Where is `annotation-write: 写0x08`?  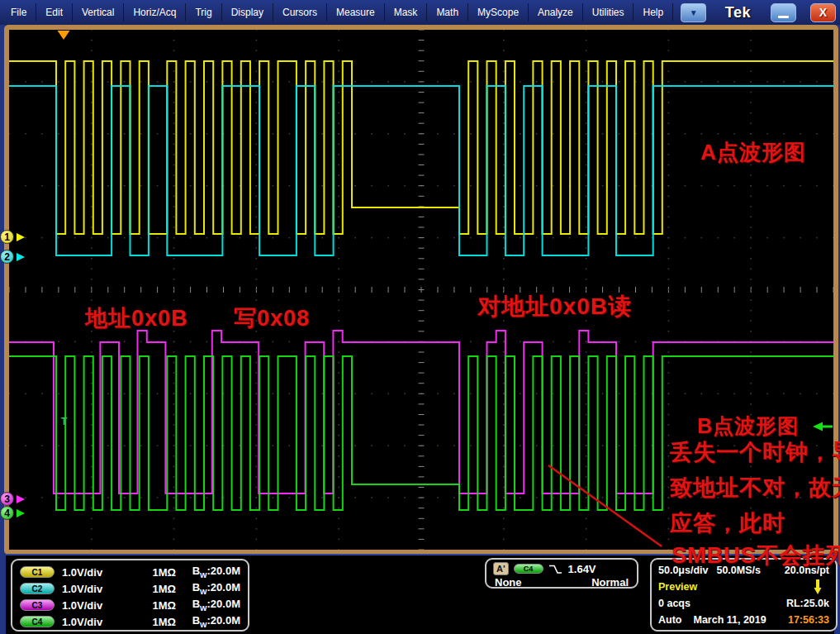 annotation-write: 写0x08 is located at coordinates (272, 318).